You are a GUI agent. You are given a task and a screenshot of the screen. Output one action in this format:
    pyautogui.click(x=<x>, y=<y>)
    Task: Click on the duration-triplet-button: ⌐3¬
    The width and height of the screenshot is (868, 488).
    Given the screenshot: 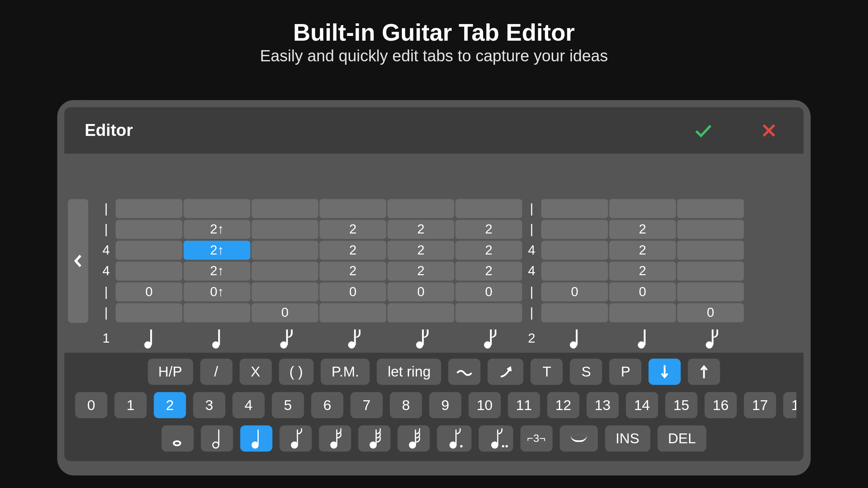 What is the action you would take?
    pyautogui.click(x=536, y=439)
    